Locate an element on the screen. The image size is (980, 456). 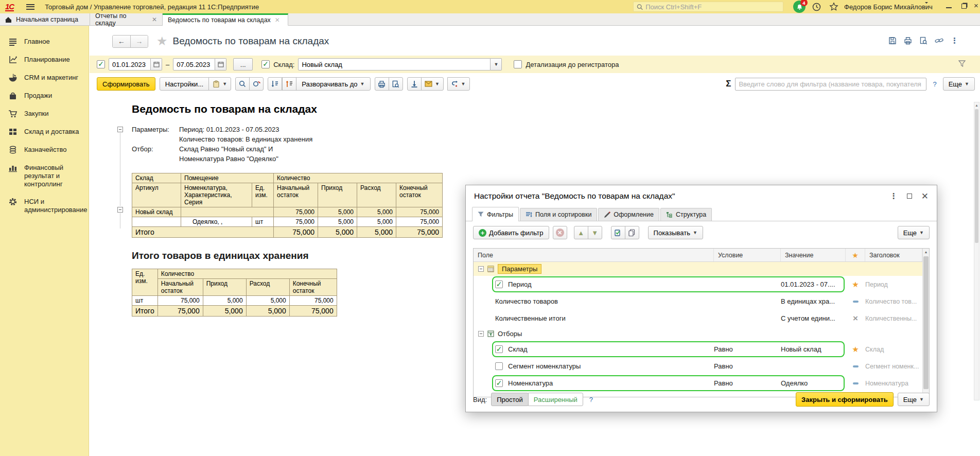
tab-fields-sorting: Поля и сортировки is located at coordinates (558, 214).